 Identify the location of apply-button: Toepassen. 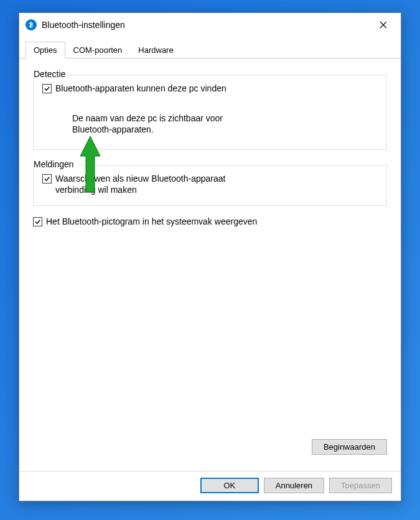
(361, 485).